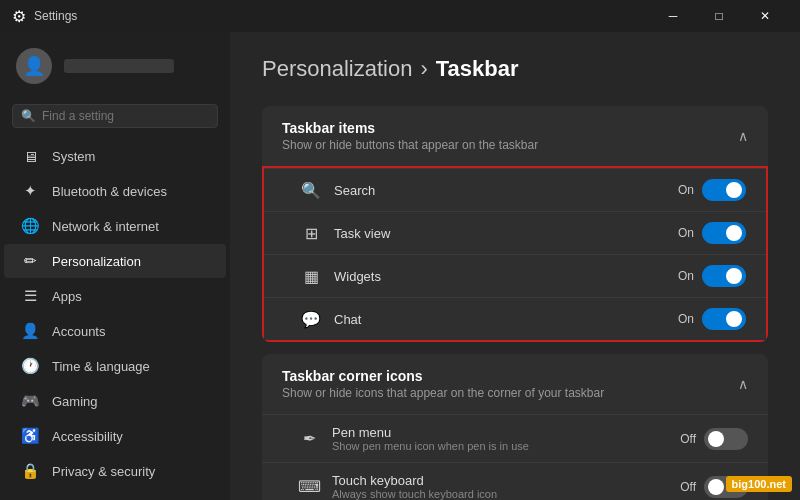 The image size is (800, 500). Describe the element at coordinates (56, 16) in the screenshot. I see `app-title: Settings` at that location.